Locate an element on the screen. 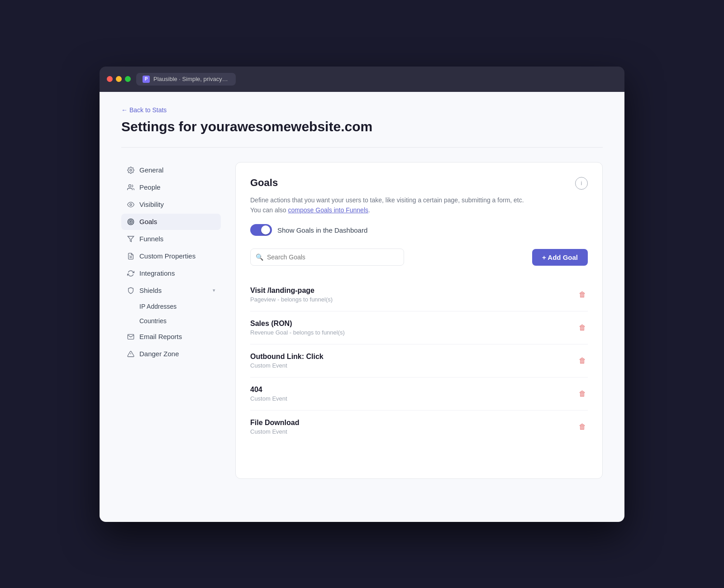 The image size is (724, 588). target-icon is located at coordinates (131, 222).